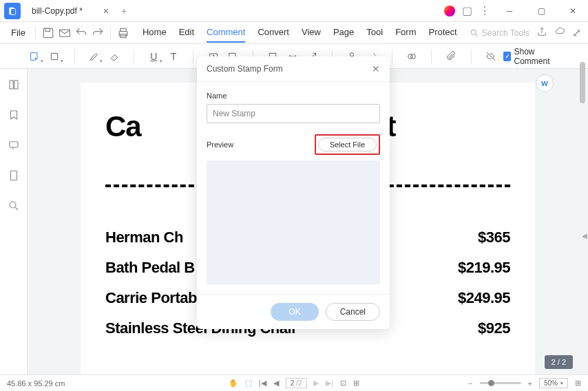 This screenshot has width=588, height=391. What do you see at coordinates (106, 11) in the screenshot?
I see `close-tab-icon: ×` at bounding box center [106, 11].